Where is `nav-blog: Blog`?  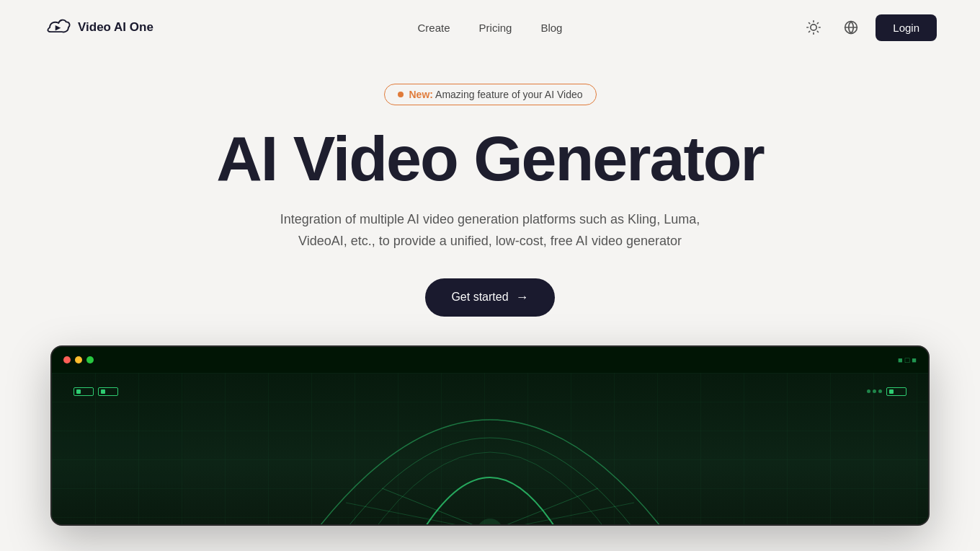 nav-blog: Blog is located at coordinates (551, 27).